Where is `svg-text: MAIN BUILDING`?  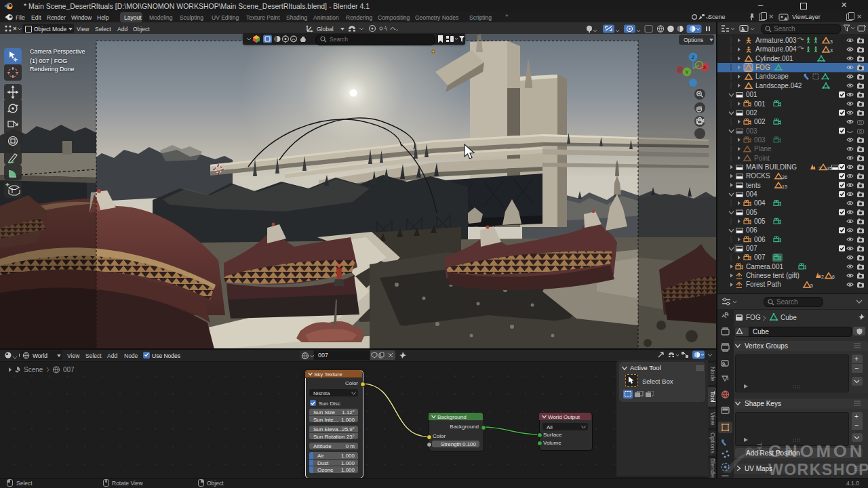
svg-text: MAIN BUILDING is located at coordinates (772, 167).